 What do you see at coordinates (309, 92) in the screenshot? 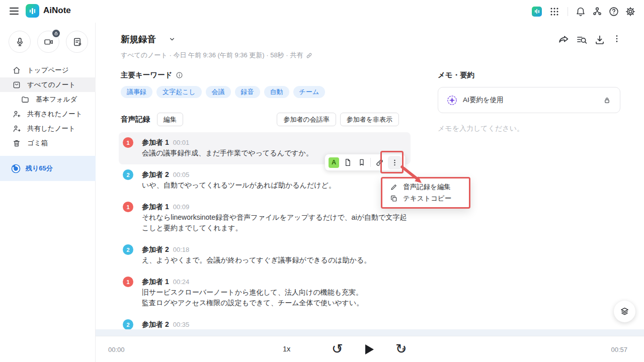
I see `keyword-tag: チーム` at bounding box center [309, 92].